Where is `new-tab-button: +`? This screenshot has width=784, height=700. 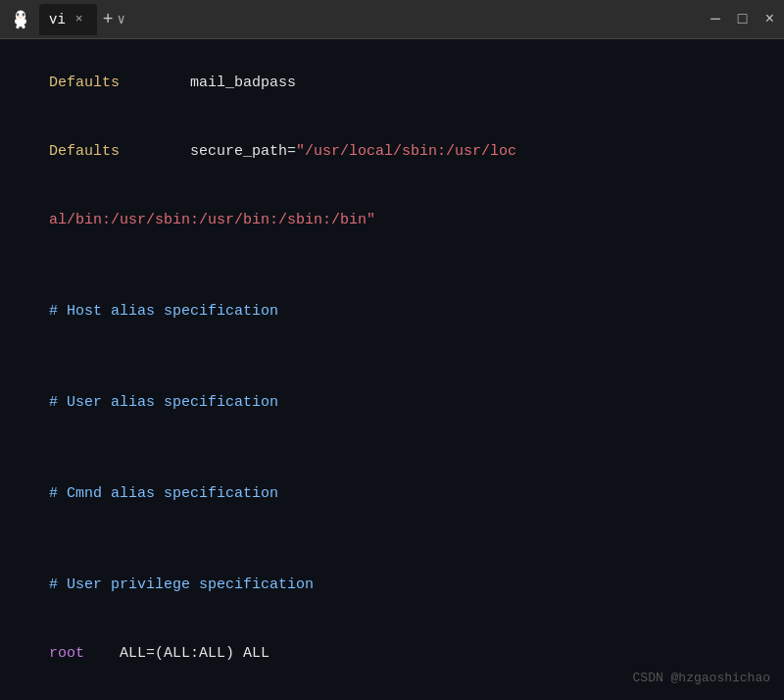
new-tab-button: + is located at coordinates (108, 20).